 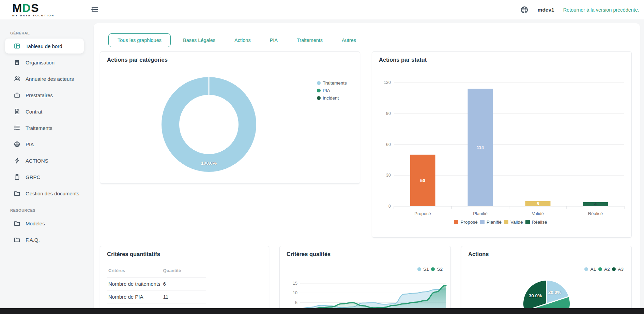 I want to click on column-header-criteres: Critères, so click(x=134, y=271).